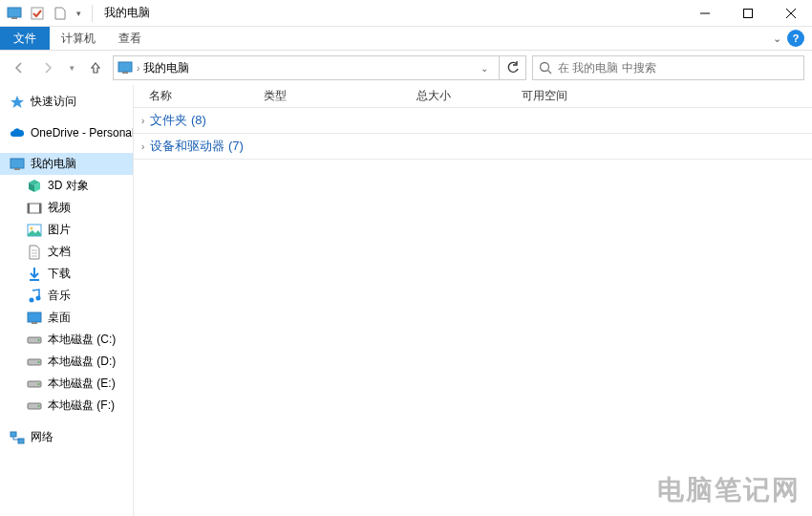 This screenshot has height=516, width=812. Describe the element at coordinates (325, 96) in the screenshot. I see `column-header: 类型` at that location.